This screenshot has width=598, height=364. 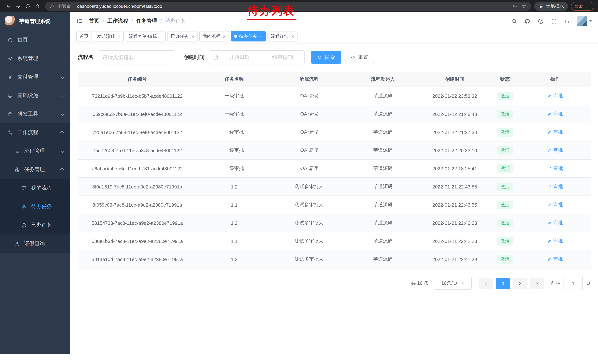 What do you see at coordinates (35, 244) in the screenshot?
I see `sidebar-item-leave-query: 请假查询` at bounding box center [35, 244].